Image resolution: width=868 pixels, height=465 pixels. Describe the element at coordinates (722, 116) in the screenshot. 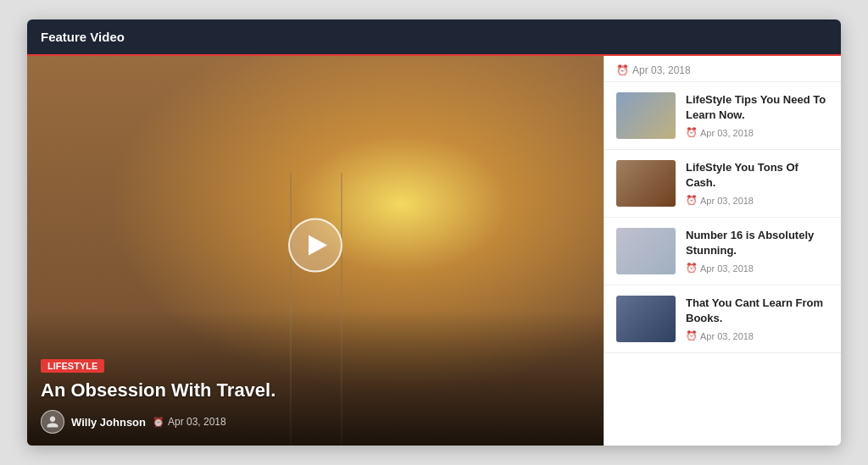

I see `sidebar-item: LifeStyle Tips You Need To Learn Now. ⏰ …` at that location.